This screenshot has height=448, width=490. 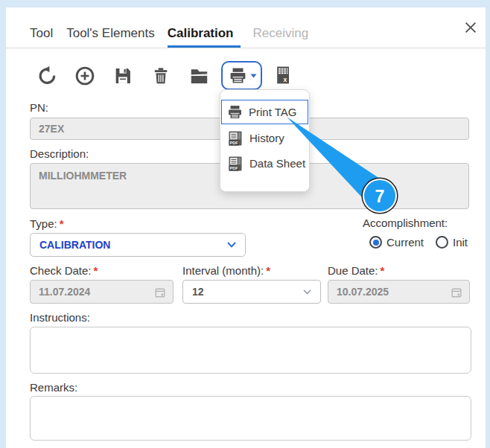 What do you see at coordinates (267, 138) in the screenshot?
I see `menu-item-label: History` at bounding box center [267, 138].